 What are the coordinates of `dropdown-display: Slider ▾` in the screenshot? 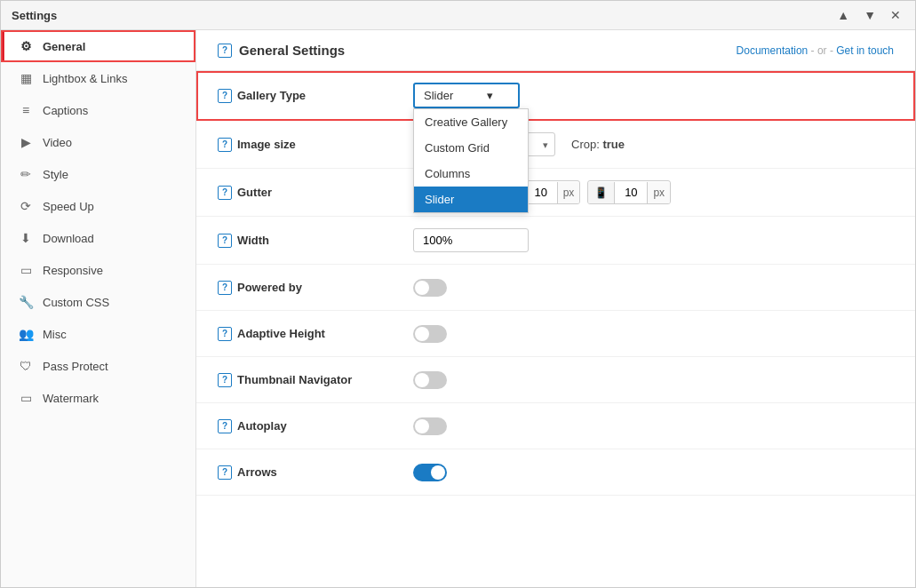 It's located at (466, 96).